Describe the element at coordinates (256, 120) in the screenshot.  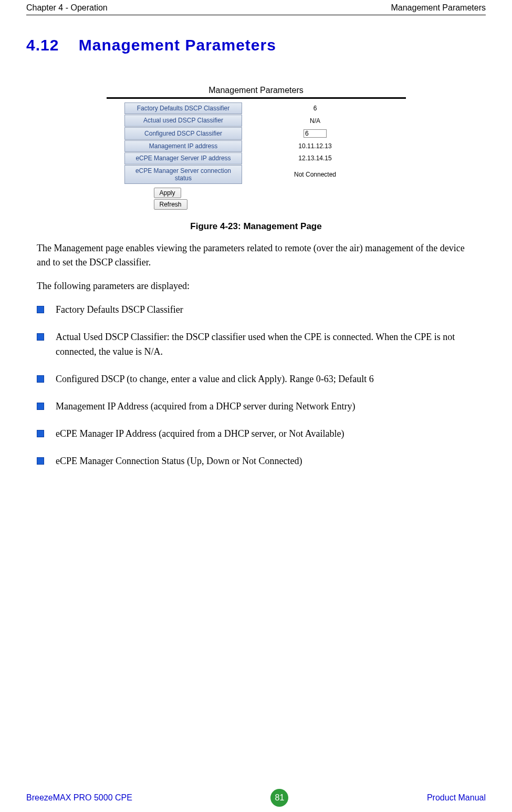
I see `table-row: Actual used DSCP Classifier N/A` at that location.